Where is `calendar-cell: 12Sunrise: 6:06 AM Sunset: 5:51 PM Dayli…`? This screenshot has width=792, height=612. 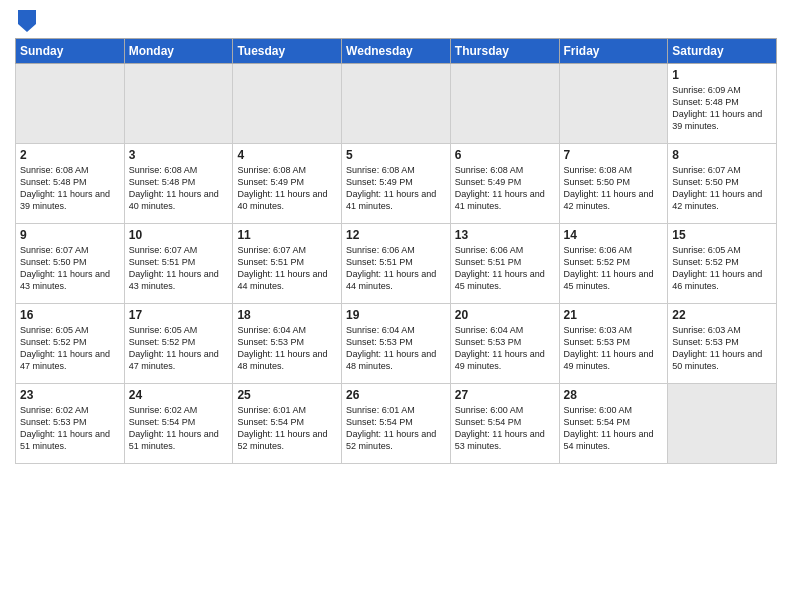 calendar-cell: 12Sunrise: 6:06 AM Sunset: 5:51 PM Dayli… is located at coordinates (396, 264).